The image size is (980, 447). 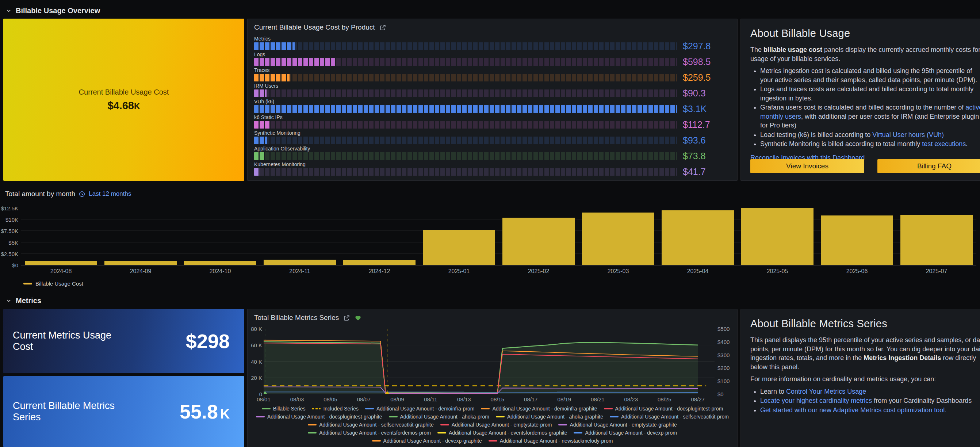 I want to click on section-title-overview: Billable Usage Overview, so click(x=58, y=11).